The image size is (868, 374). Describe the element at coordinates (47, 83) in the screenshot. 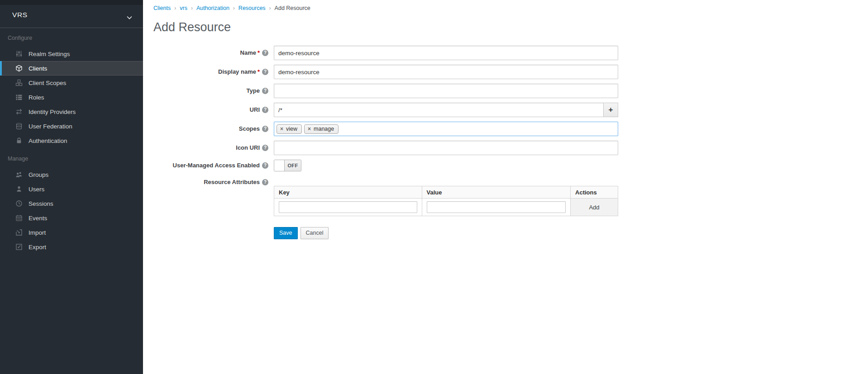

I see `sidebar-item-label: Client Scopes` at that location.